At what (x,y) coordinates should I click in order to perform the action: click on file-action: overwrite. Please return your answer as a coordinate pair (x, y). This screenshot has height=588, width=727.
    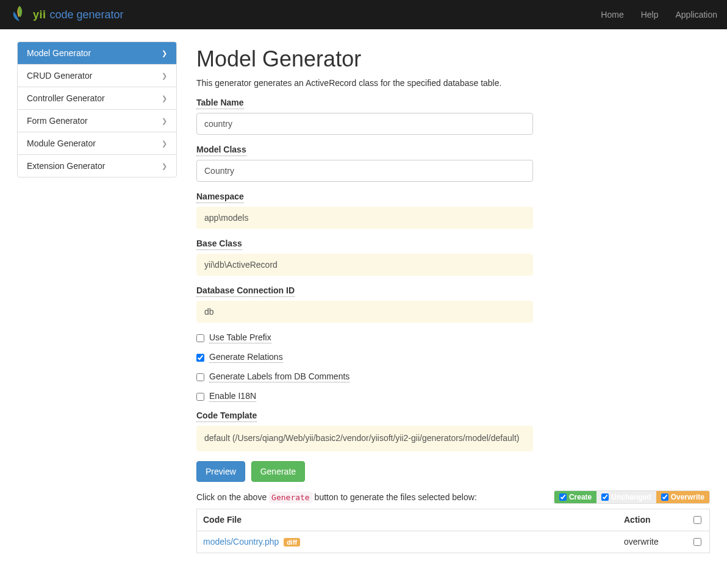
    Looking at the image, I should click on (651, 542).